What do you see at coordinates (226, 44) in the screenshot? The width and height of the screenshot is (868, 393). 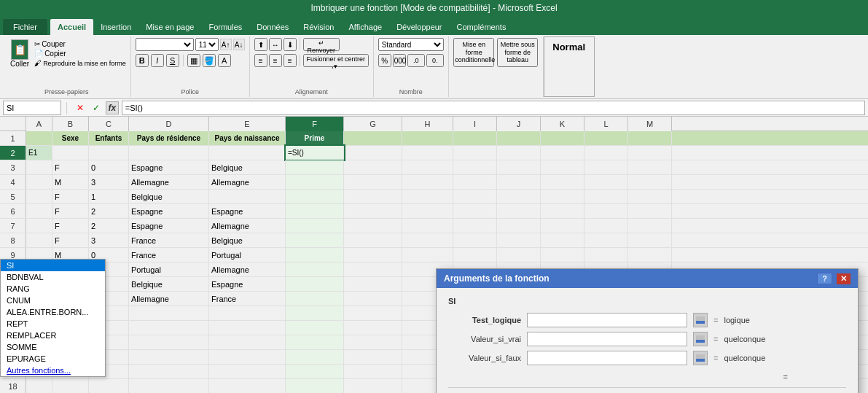 I see `increase-font-button: A↑` at bounding box center [226, 44].